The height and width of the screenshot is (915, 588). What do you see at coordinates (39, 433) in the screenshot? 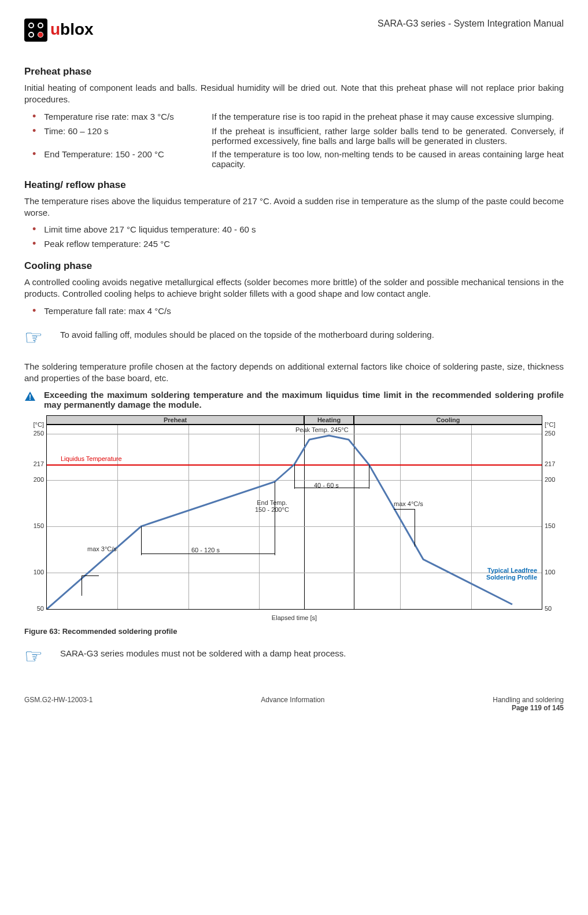
I see `ytick-250-l: 250` at bounding box center [39, 433].